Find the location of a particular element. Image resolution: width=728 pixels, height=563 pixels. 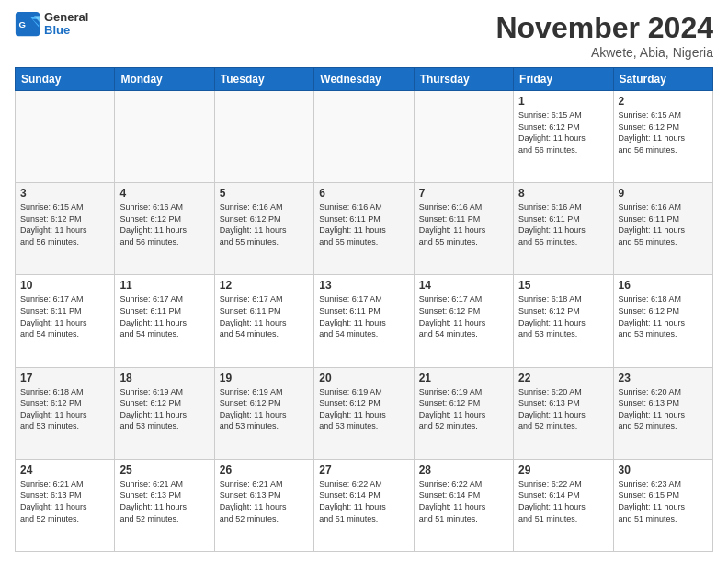

day-number: 23 is located at coordinates (664, 378).